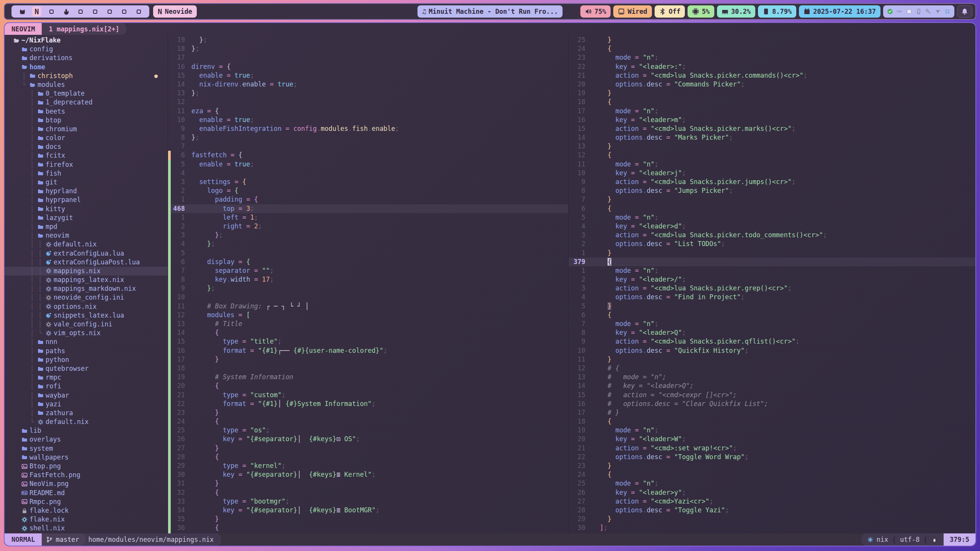  What do you see at coordinates (86, 41) in the screenshot?
I see `tree-item-nixflake: ~/NixFlake` at bounding box center [86, 41].